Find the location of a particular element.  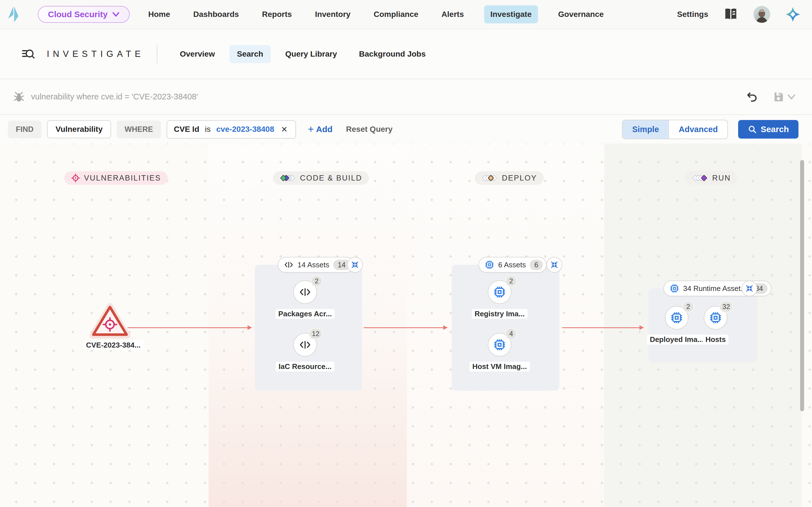

user-avatar is located at coordinates (762, 14).